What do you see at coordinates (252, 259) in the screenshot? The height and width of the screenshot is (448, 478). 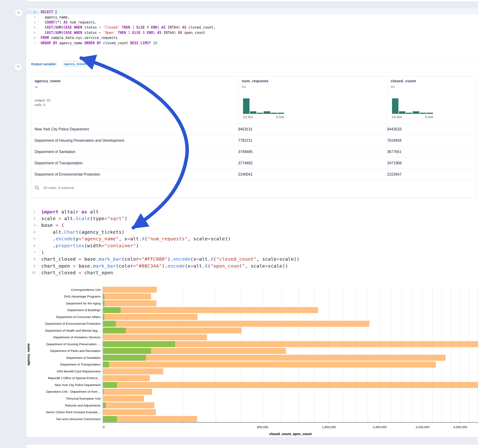 I see `code-line: 8⌄chart_closed = base.mark_bar(color="#F…` at bounding box center [252, 259].